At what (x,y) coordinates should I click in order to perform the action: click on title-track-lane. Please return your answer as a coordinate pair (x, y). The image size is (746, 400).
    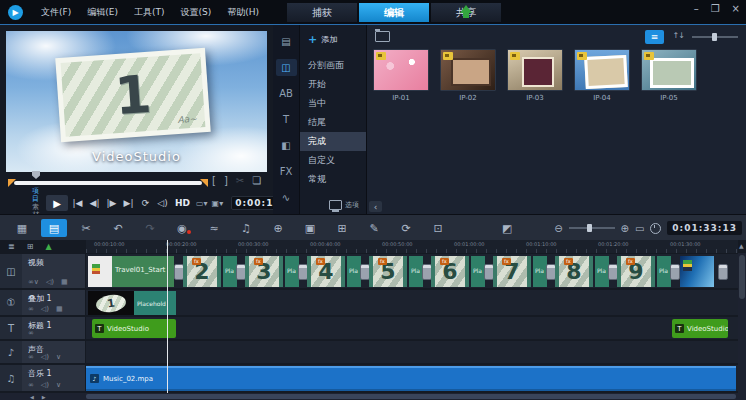
    Looking at the image, I should click on (412, 328).